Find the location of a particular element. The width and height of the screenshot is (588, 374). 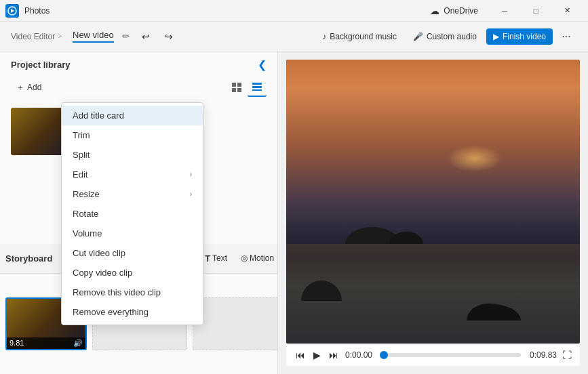

menu-label-remove-clip: Remove this video clip is located at coordinates (117, 293).